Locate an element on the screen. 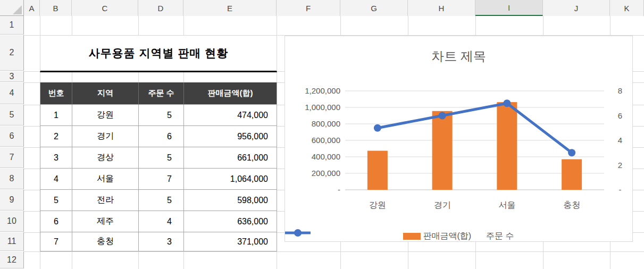 This screenshot has height=269, width=644. right-axis-tick-label: 4 is located at coordinates (620, 140).